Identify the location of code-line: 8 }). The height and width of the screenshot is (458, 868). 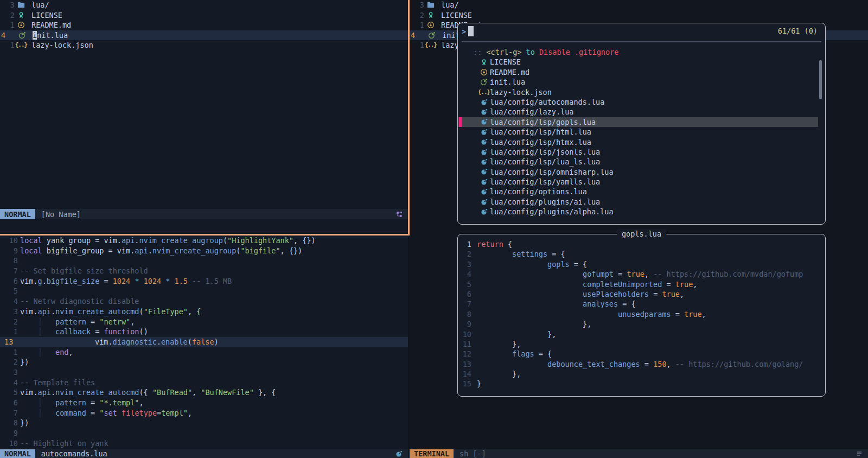
(204, 423).